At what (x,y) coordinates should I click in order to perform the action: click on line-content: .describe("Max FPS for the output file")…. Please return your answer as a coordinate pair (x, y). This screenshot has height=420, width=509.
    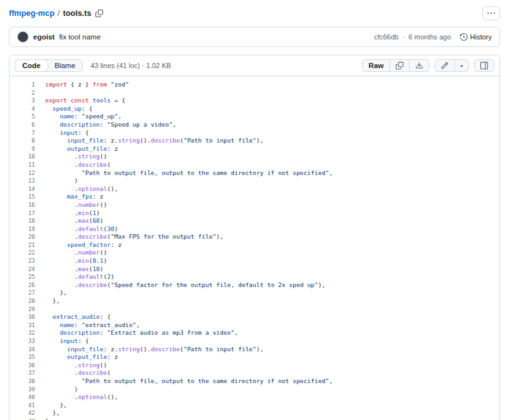
    Looking at the image, I should click on (272, 237).